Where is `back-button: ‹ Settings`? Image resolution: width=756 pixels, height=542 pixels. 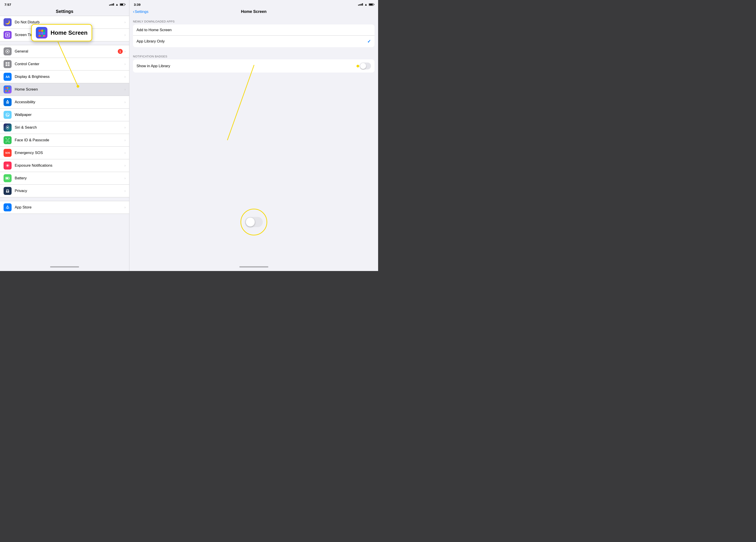 back-button: ‹ Settings is located at coordinates (141, 12).